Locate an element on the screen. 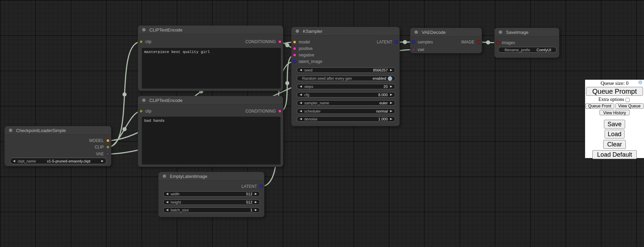 Image resolution: width=644 pixels, height=247 pixels. vae-input-port is located at coordinates (413, 50).